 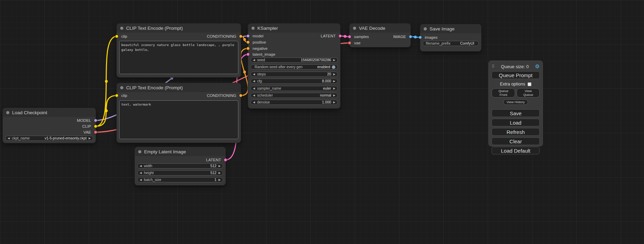 What do you see at coordinates (248, 36) in the screenshot?
I see `model-input-slot` at bounding box center [248, 36].